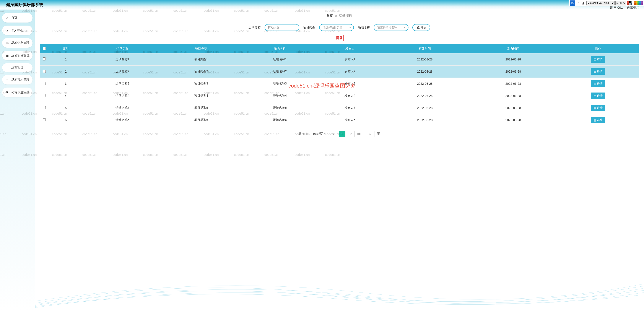  I want to click on table-cell: 项目类型1, so click(201, 60).